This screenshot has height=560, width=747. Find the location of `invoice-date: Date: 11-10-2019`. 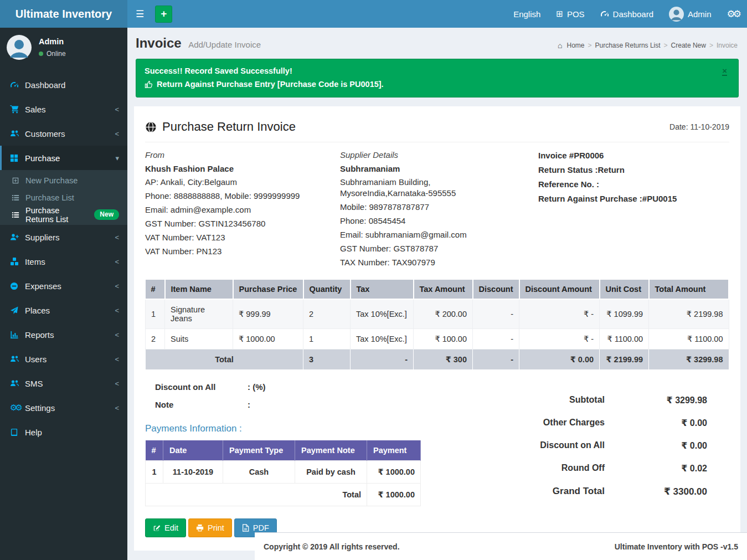

invoice-date: Date: 11-10-2019 is located at coordinates (699, 127).